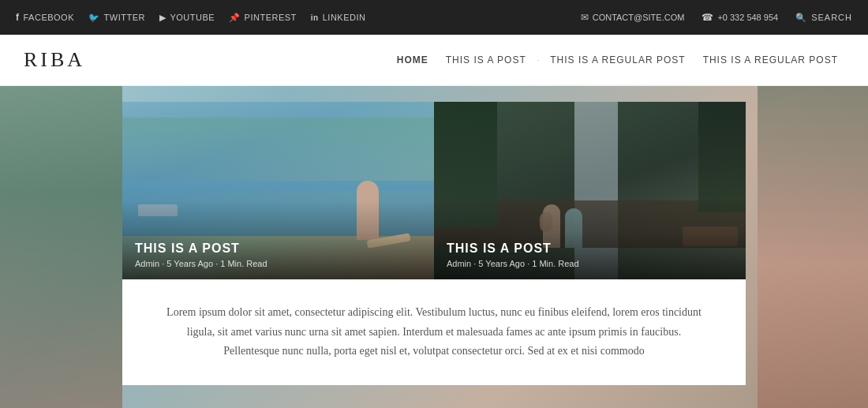 Image resolution: width=868 pixels, height=408 pixels. I want to click on main-nav: HOME THIS IS A POST · THIS IS A REGULAR …, so click(617, 60).